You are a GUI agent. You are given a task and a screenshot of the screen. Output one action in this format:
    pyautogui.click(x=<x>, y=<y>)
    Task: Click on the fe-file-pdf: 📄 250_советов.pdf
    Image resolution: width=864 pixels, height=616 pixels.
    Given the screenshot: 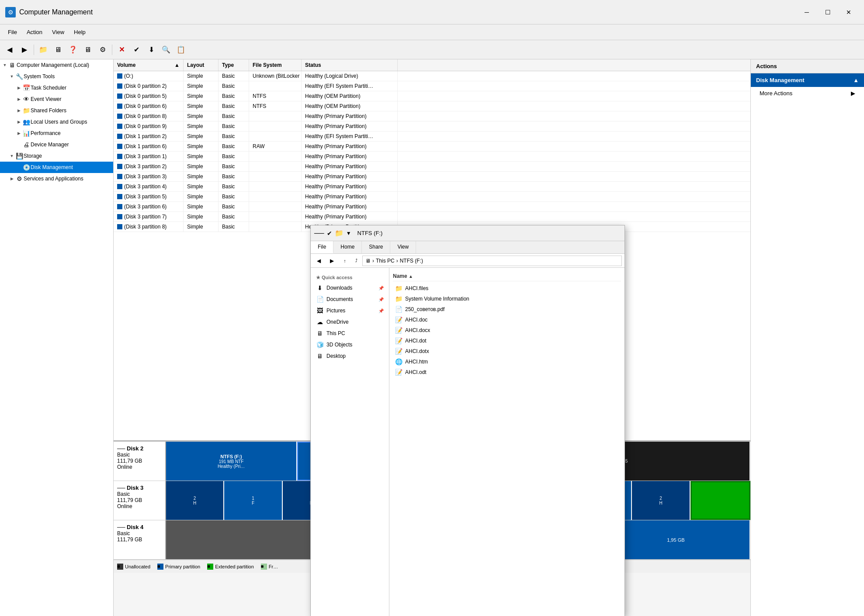 What is the action you would take?
    pyautogui.click(x=507, y=309)
    